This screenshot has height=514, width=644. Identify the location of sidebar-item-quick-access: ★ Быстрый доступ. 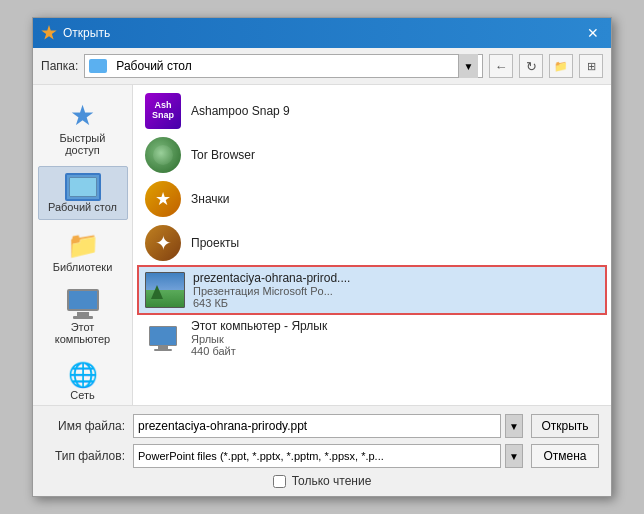
(83, 128).